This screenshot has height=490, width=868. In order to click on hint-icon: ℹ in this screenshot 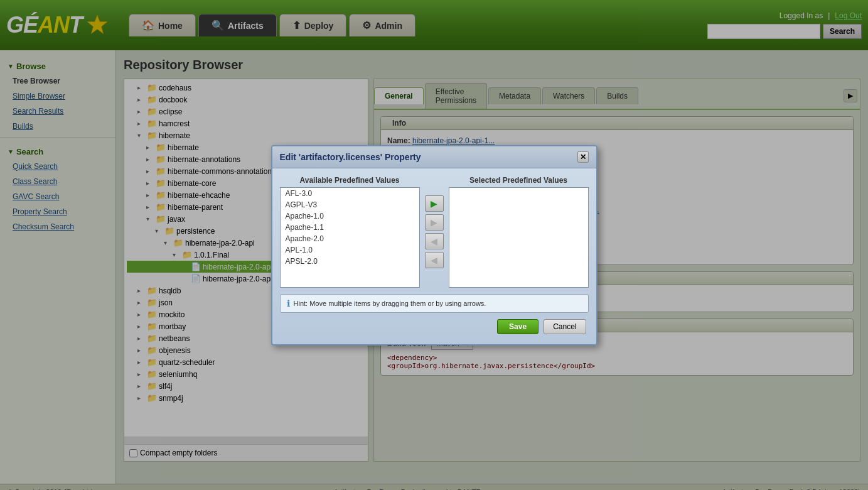, I will do `click(289, 303)`.